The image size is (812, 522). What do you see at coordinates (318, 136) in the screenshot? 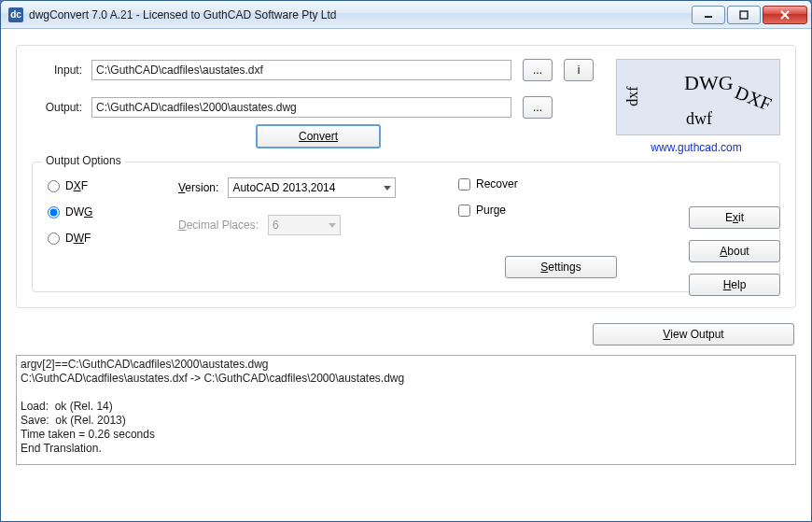
I see `convert-button: Convert` at bounding box center [318, 136].